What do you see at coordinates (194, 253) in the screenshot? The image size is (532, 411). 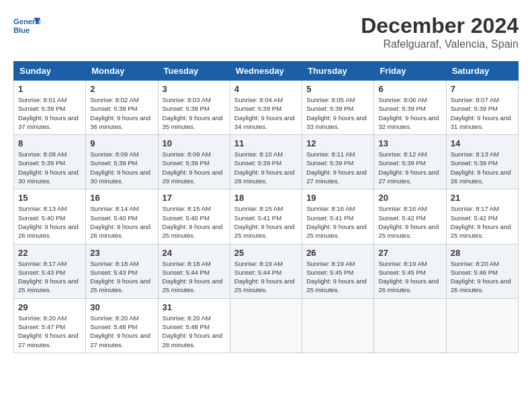 I see `day-number: 24` at bounding box center [194, 253].